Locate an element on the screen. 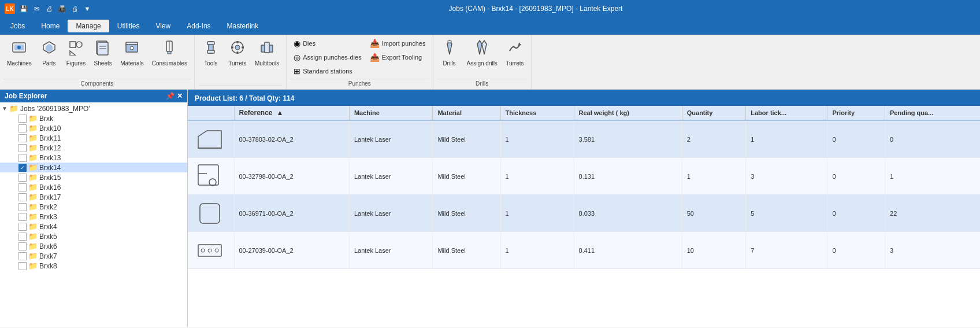  col-weight: Real weight ( kg) is located at coordinates (628, 113).